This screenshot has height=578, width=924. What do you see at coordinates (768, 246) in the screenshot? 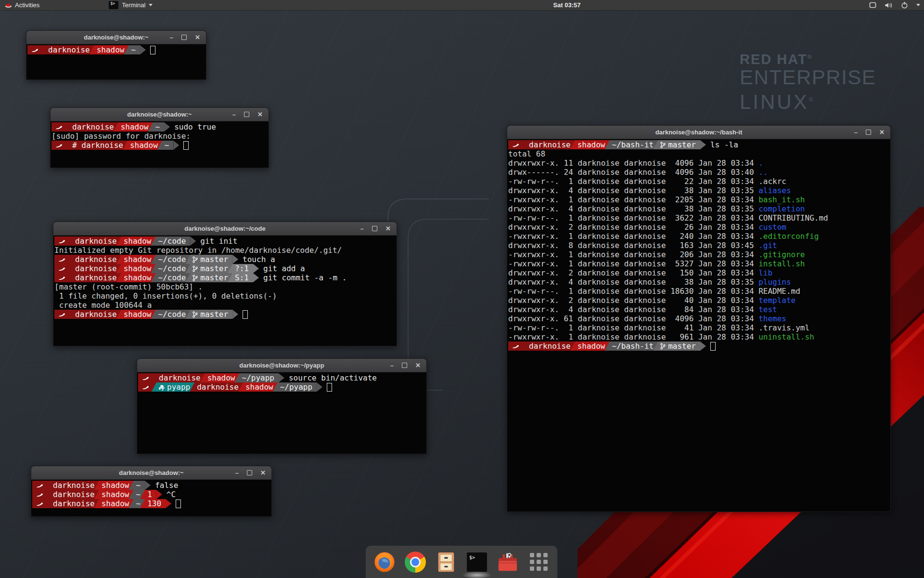
I see `file-name: .git` at bounding box center [768, 246].